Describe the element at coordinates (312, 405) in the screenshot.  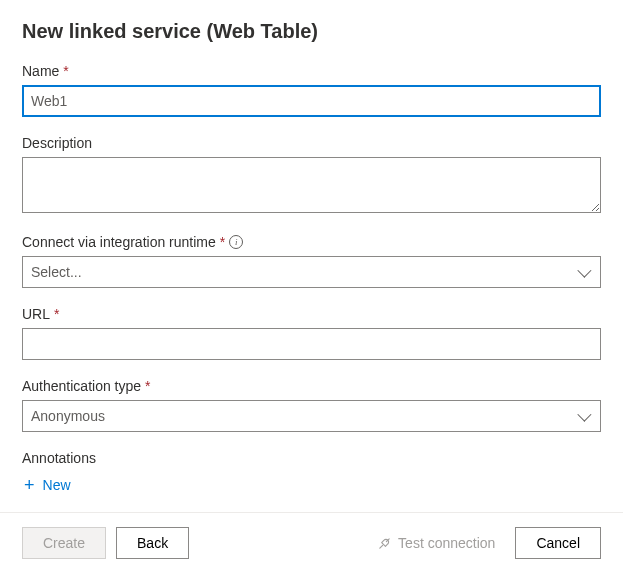
I see `field-auth-type: Authentication type * Anonymous` at that location.